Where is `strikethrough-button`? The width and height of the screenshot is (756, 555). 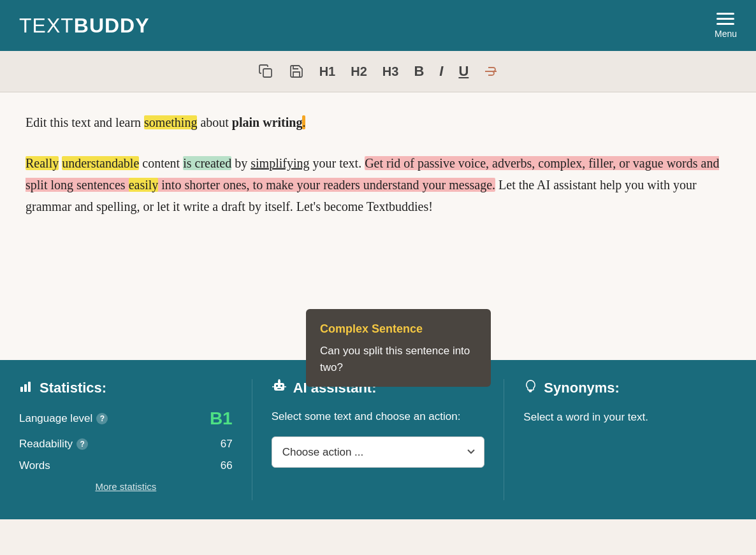
strikethrough-button is located at coordinates (491, 71).